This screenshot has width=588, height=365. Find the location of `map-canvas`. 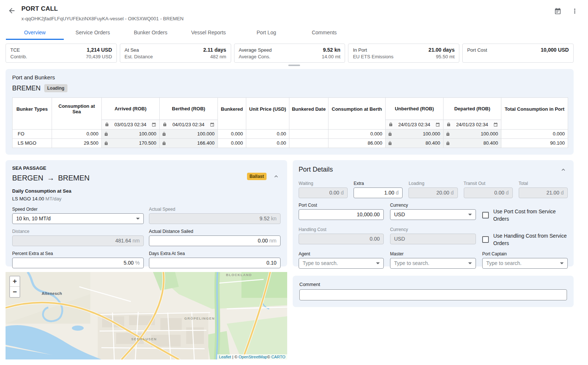

map-canvas is located at coordinates (146, 316).